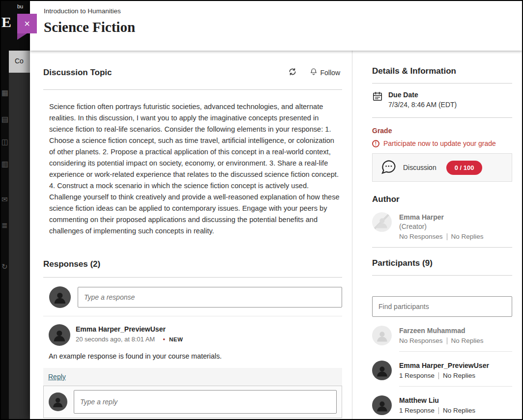 The width and height of the screenshot is (523, 420). Describe the element at coordinates (5, 119) in the screenshot. I see `document-icon: ▤` at that location.